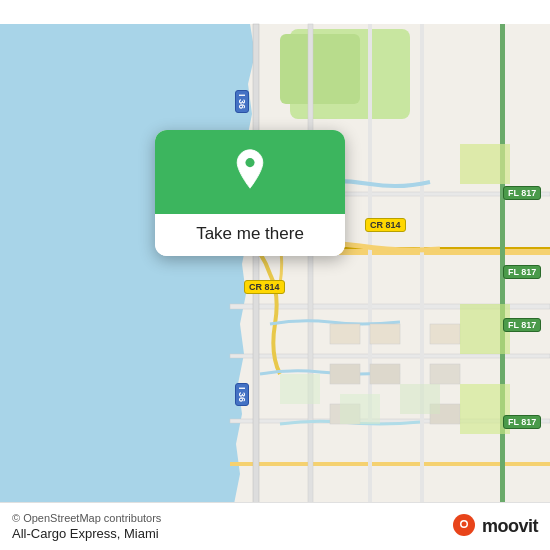 This screenshot has width=550, height=550. Describe the element at coordinates (242, 102) in the screenshot. I see `road-label-i36-top: I 36` at that location.